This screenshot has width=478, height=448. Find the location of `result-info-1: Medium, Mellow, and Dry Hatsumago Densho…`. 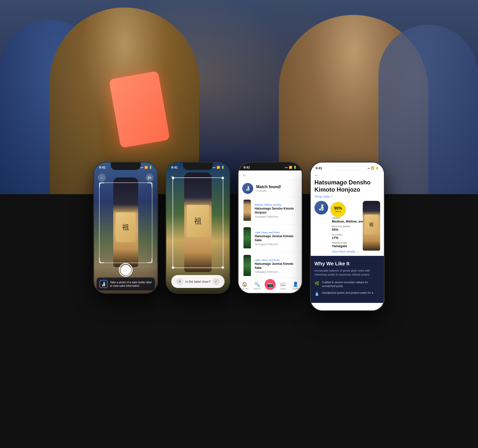

result-info-1: Medium, Mellow, and Dry Hatsumago Densho… is located at coordinates (276, 211).